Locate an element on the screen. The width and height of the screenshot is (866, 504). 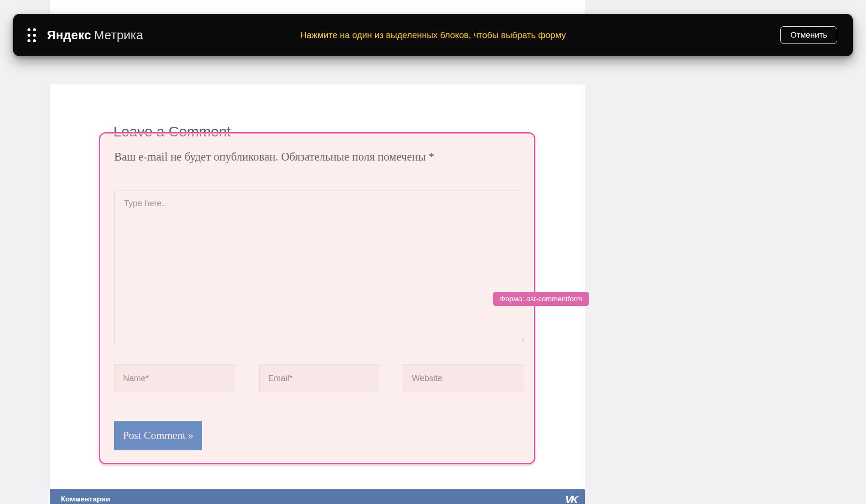
page-header-strip is located at coordinates (317, 8).